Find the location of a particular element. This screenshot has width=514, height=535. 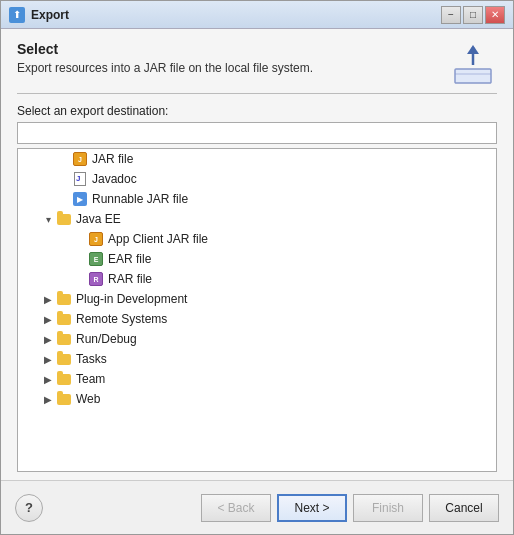

window-icon: ⬆ is located at coordinates (17, 15).